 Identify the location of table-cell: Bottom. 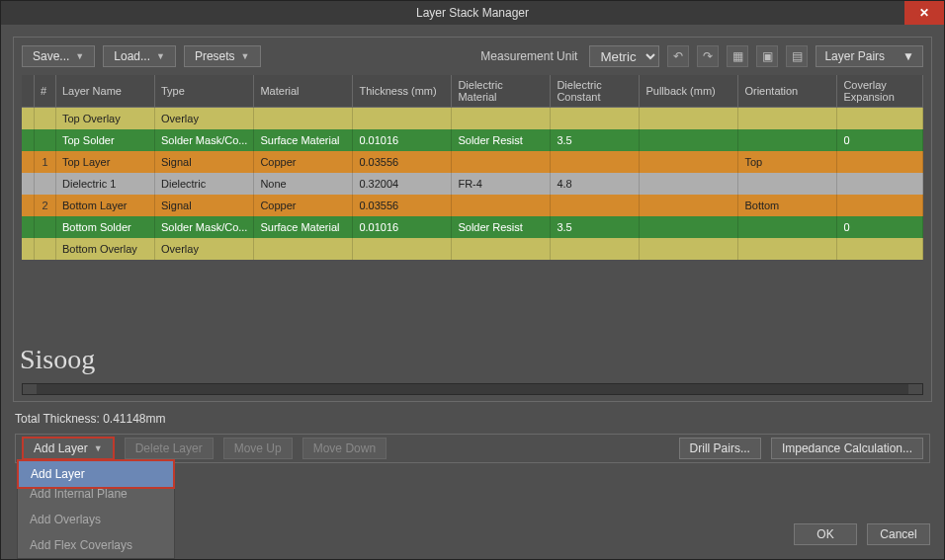
(788, 205).